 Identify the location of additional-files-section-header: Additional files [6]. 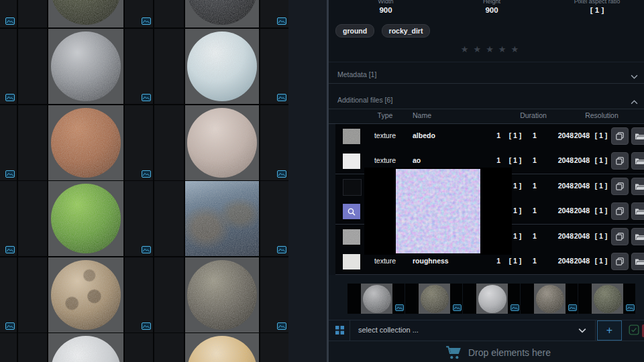
(365, 100).